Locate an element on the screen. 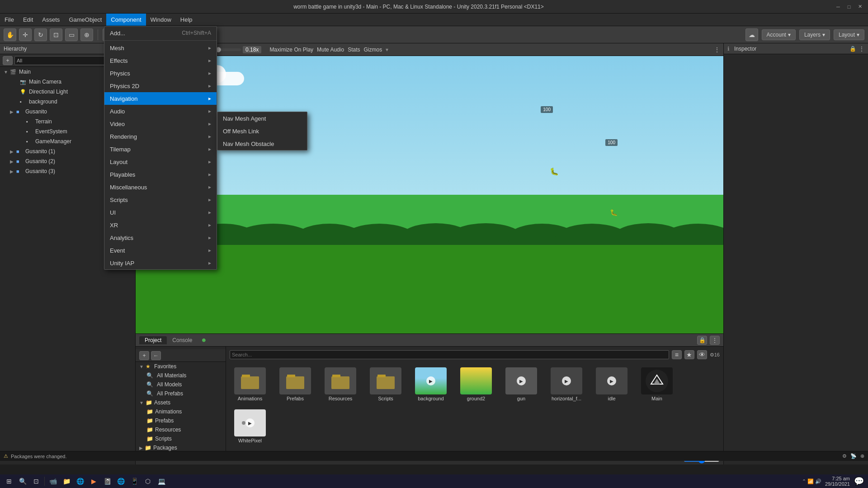 This screenshot has height=488, width=868. dropdown-navigation: Navigation ▸ is located at coordinates (160, 99).